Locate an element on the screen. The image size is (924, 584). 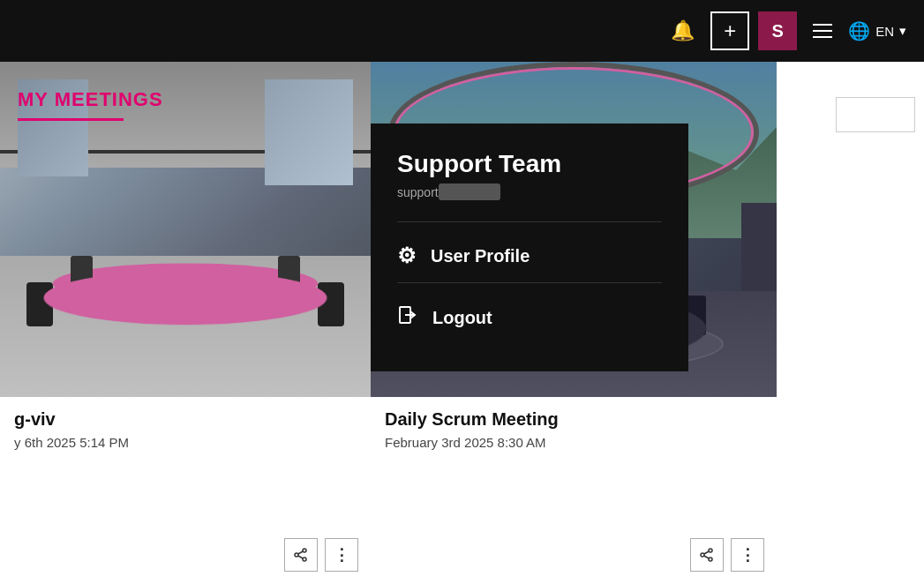
user-dropdown-menu: Support Team support ⚙ User Profile Logo… is located at coordinates (530, 247).